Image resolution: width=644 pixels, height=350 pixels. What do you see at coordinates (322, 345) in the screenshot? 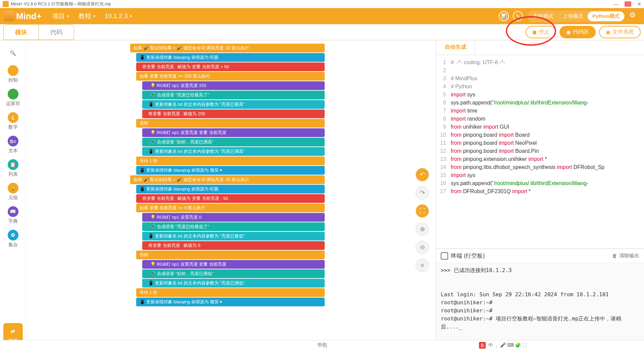
I see `footer-label: 书包` at bounding box center [322, 345].